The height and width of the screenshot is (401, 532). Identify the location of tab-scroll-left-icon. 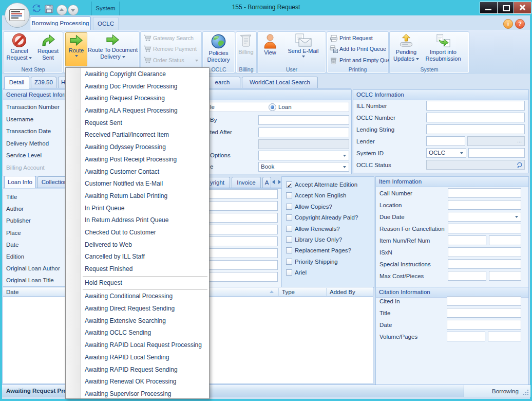
(273, 182).